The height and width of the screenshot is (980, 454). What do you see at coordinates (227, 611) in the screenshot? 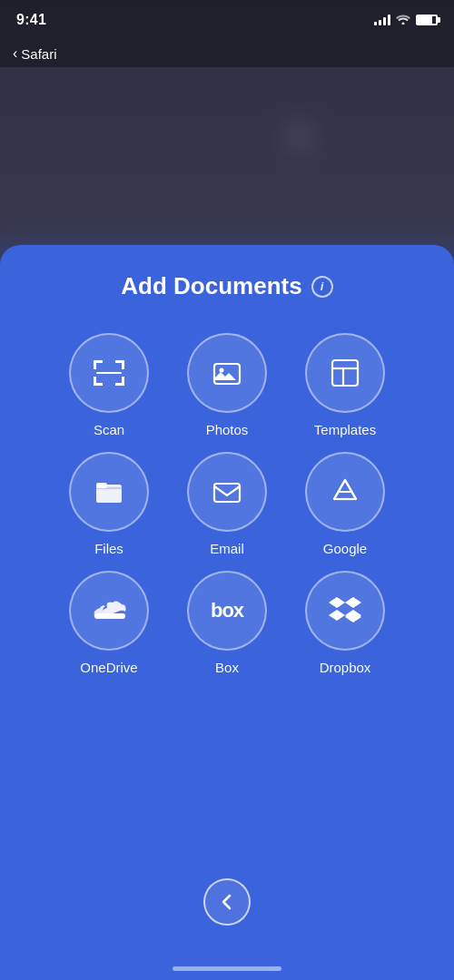
I see `box-wordmark: box` at bounding box center [227, 611].